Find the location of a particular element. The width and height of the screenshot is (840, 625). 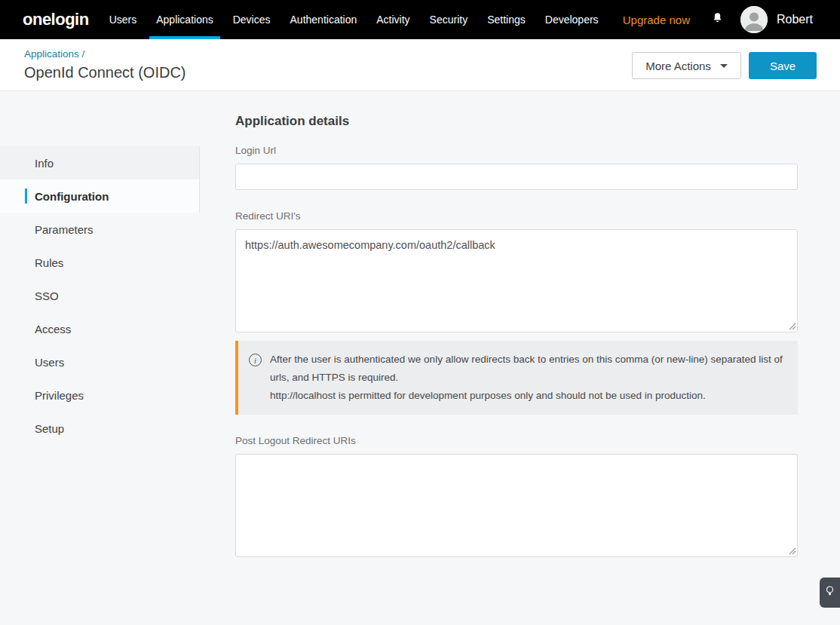

info-note-text: After the user is authenticated we only … is located at coordinates (526, 378).